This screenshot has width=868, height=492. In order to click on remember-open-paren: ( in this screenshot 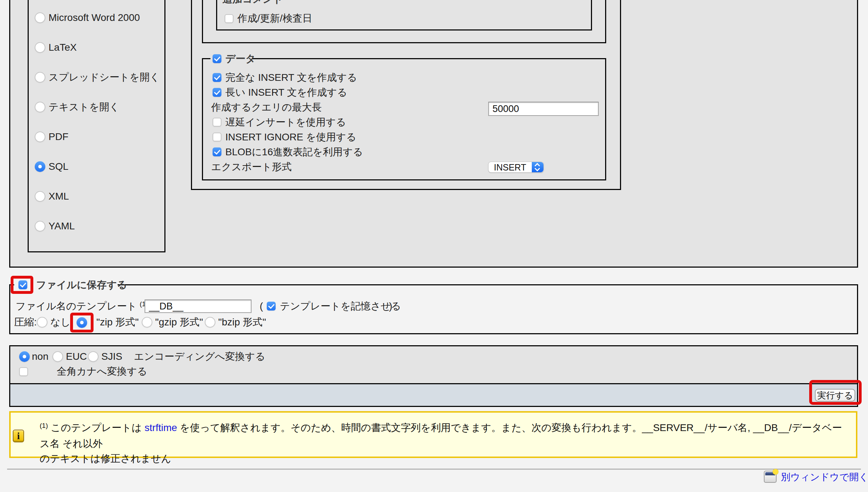, I will do `click(261, 306)`.